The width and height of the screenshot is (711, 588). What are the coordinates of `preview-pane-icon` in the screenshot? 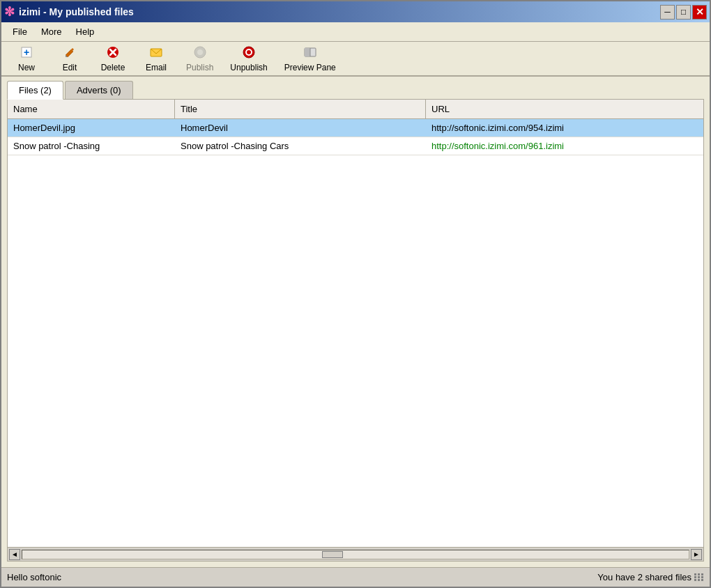 It's located at (310, 53).